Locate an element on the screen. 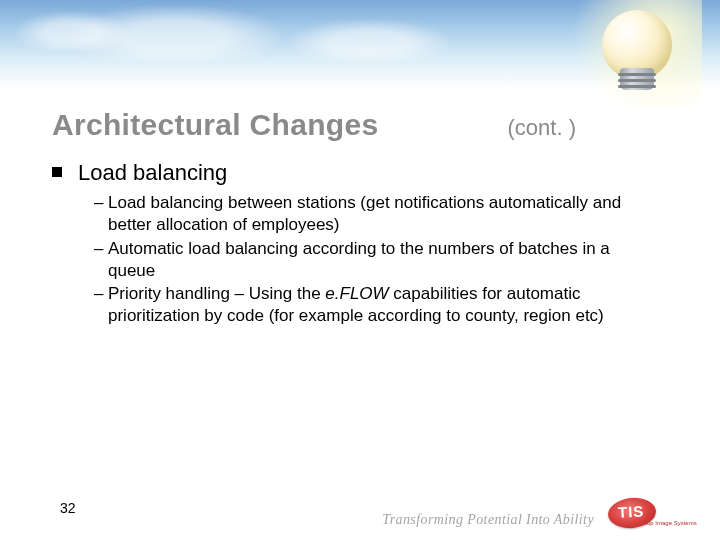 The width and height of the screenshot is (720, 540). bullet-text: Load balancing is located at coordinates (152, 173).